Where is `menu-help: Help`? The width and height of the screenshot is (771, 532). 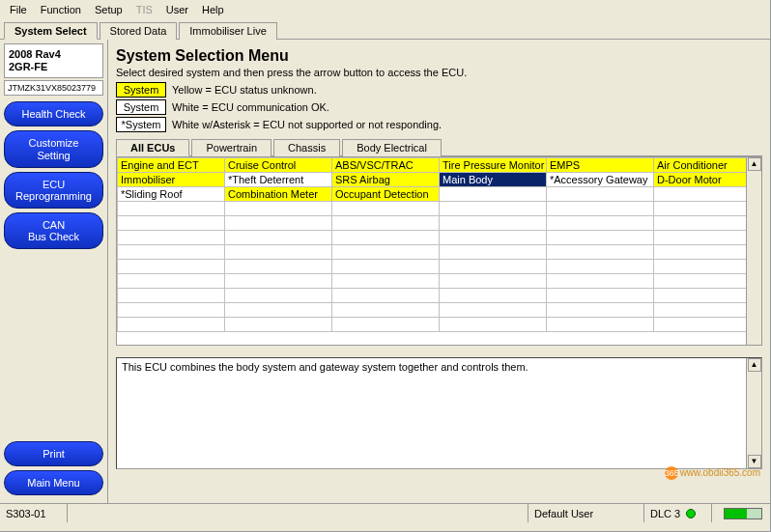 menu-help: Help is located at coordinates (213, 10).